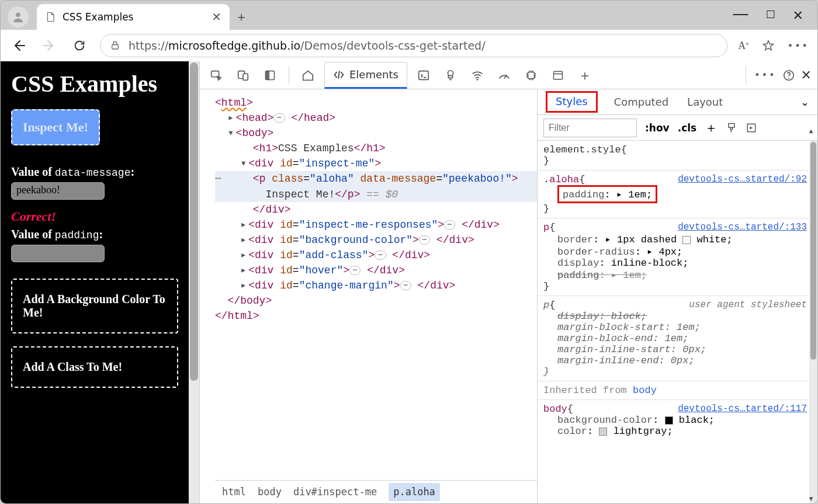  What do you see at coordinates (743, 46) in the screenshot?
I see `read-aloud-icon: A»` at bounding box center [743, 46].